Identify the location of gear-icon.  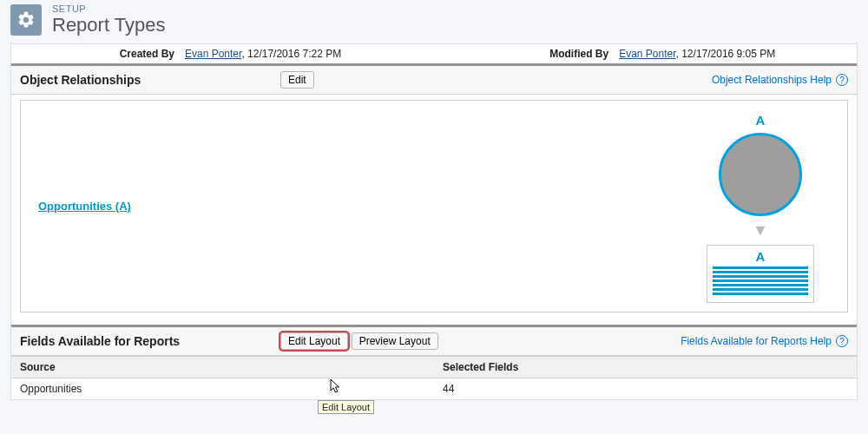
(26, 20).